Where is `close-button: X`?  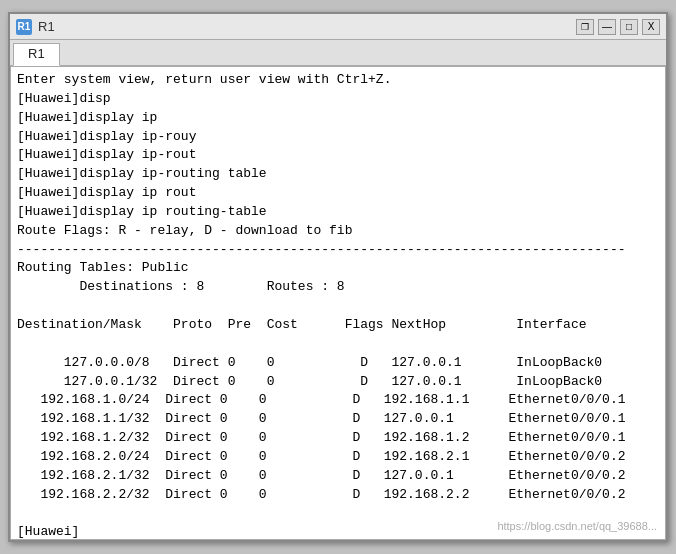
close-button: X is located at coordinates (651, 27).